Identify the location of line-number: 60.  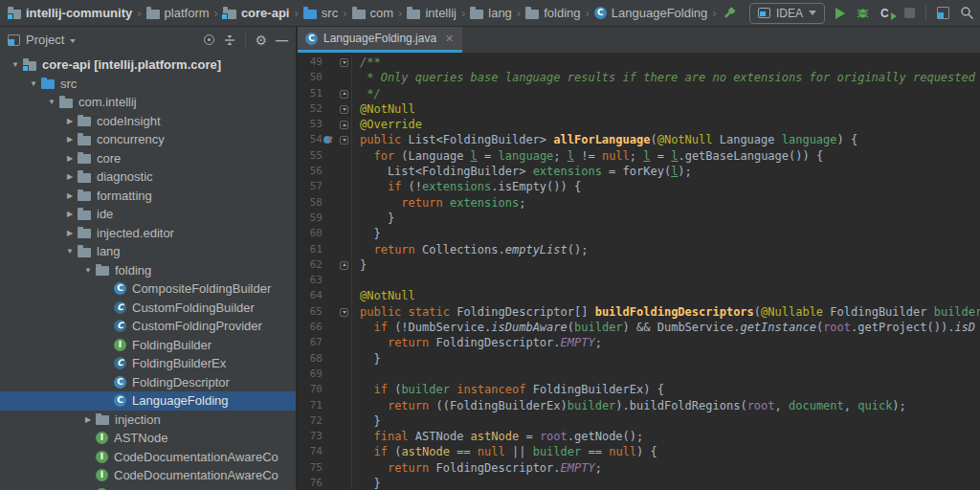
(310, 234).